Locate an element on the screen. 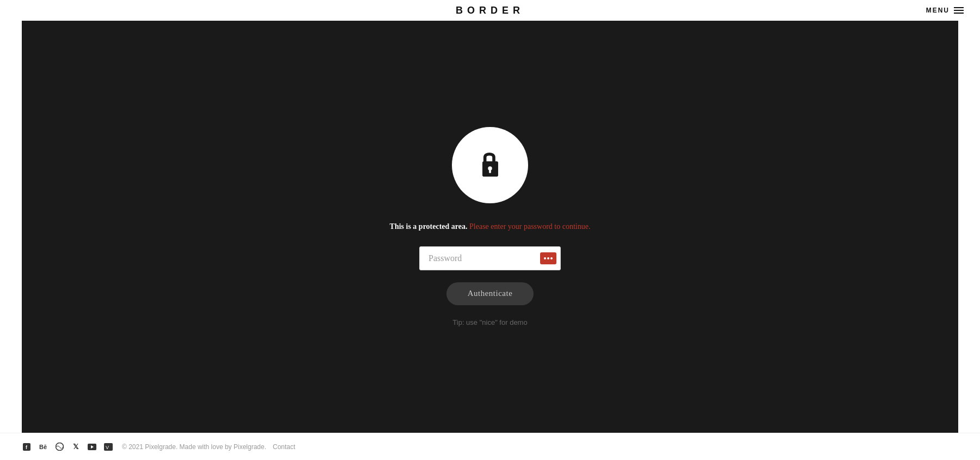 The image size is (980, 460). password-input is located at coordinates (490, 258).